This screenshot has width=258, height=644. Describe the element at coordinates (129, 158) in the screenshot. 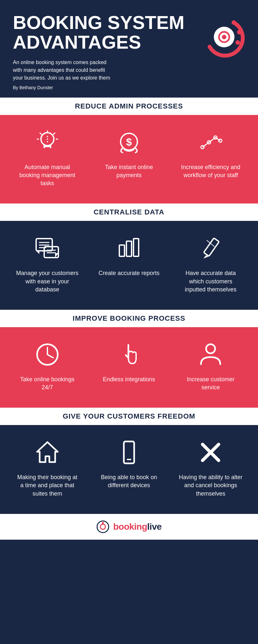

I see `features-grid-reduce-admin: Automate manual booking management tasks…` at that location.